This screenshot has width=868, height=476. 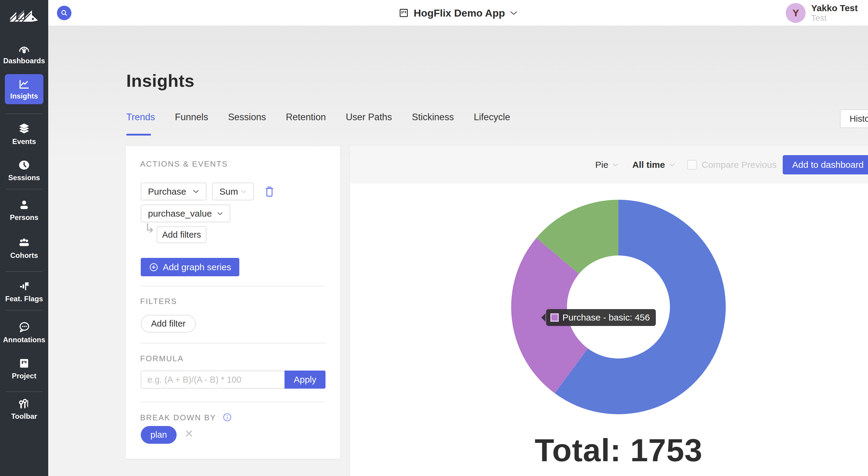 I want to click on active-tab-underline, so click(x=139, y=135).